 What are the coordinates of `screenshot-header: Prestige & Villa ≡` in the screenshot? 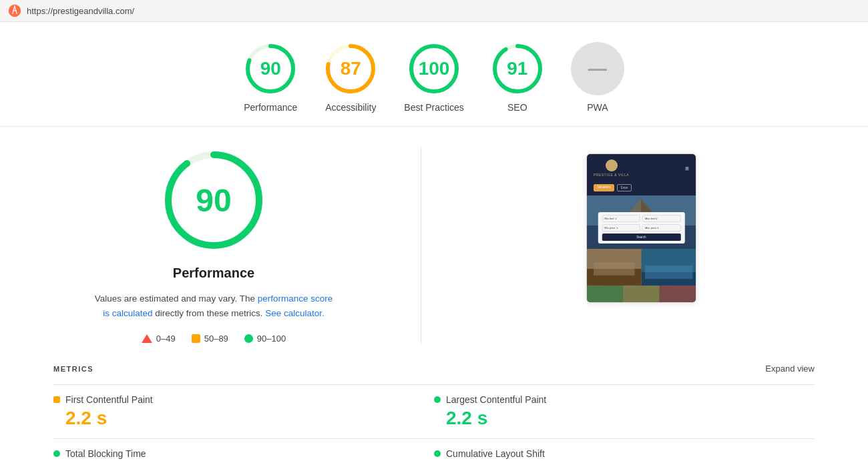 It's located at (641, 168).